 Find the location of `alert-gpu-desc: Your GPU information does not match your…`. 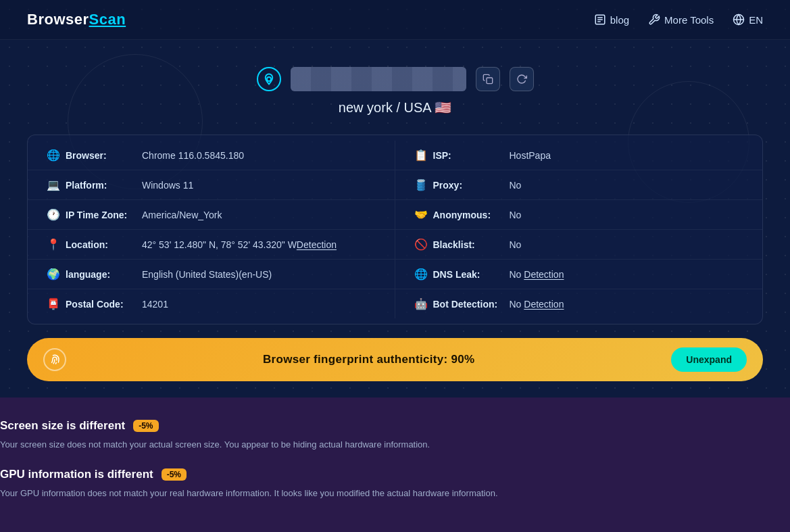

alert-gpu-desc: Your GPU information does not match your… is located at coordinates (395, 493).